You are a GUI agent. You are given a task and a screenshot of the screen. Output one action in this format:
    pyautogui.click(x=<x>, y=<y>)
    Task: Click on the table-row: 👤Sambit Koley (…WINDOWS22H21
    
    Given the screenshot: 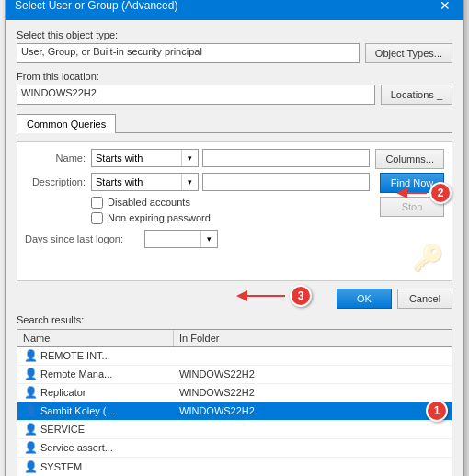 What is the action you would take?
    pyautogui.click(x=234, y=412)
    